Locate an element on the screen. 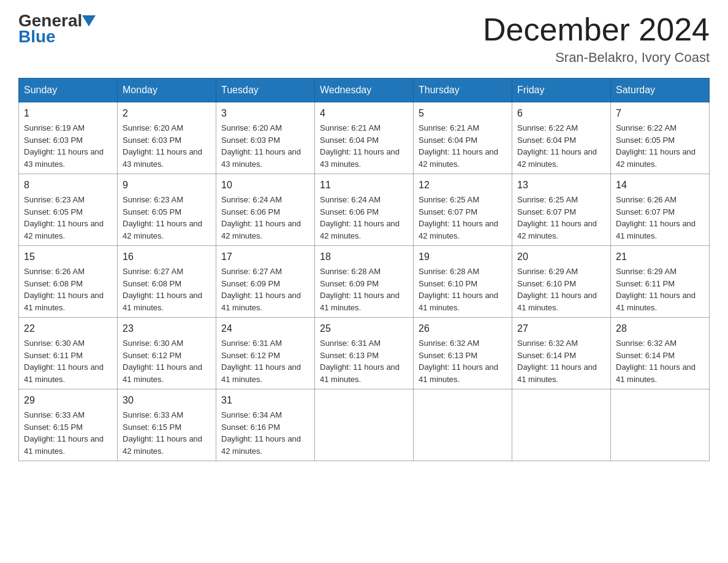 This screenshot has width=728, height=563. sunrise-label: Sunrise: 6:27 AM is located at coordinates (153, 271).